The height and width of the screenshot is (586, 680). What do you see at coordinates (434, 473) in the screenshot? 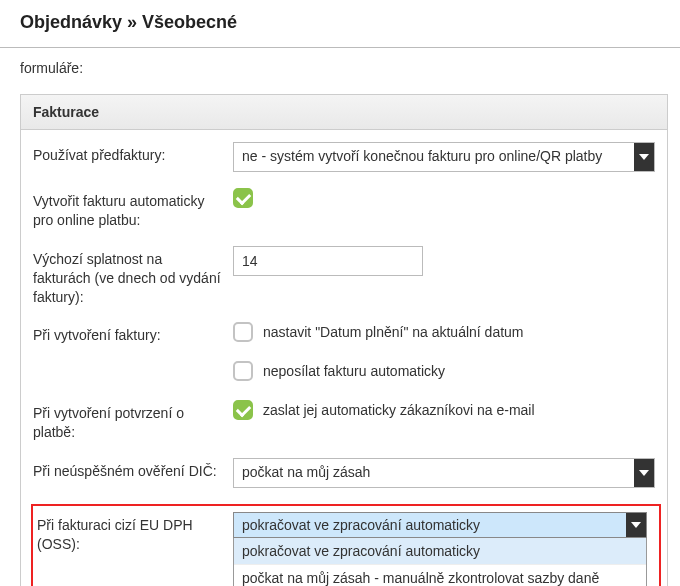
I see `overeni-dic-value: počkat na můj zásah` at bounding box center [434, 473].